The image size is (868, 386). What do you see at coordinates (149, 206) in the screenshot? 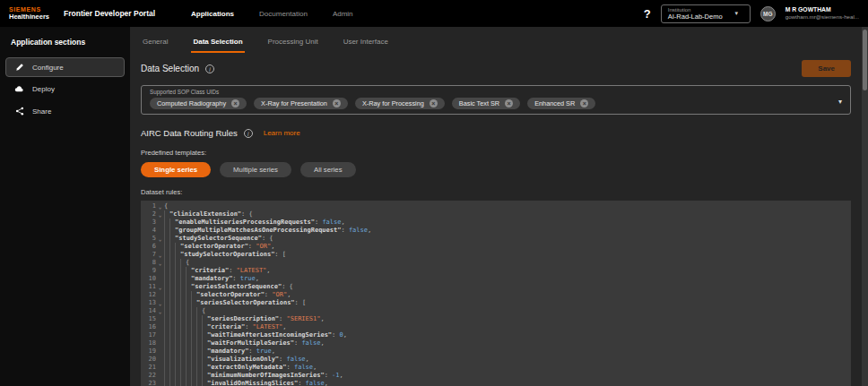
I see `line-number: 1` at bounding box center [149, 206].